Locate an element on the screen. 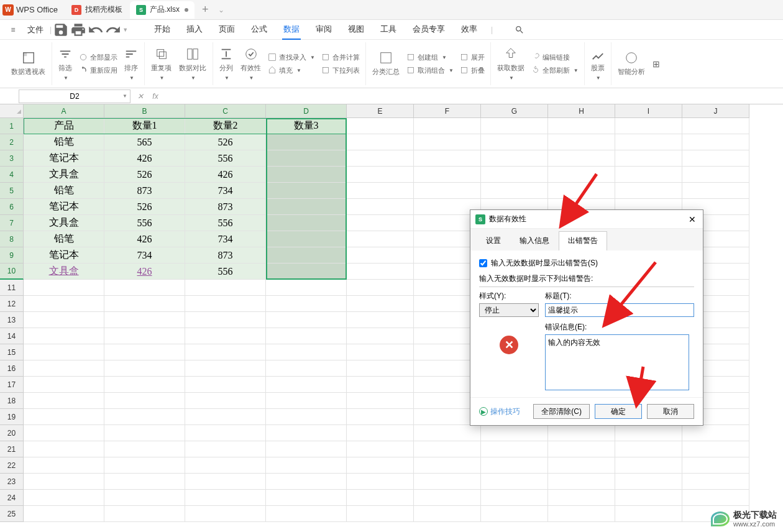 Image resolution: width=783 pixels, height=532 pixels. row-header: 8 is located at coordinates (12, 239).